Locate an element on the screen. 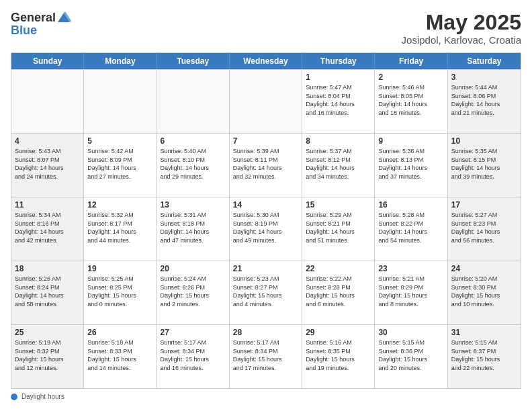  header-cell-sunday: Sunday is located at coordinates (48, 61).